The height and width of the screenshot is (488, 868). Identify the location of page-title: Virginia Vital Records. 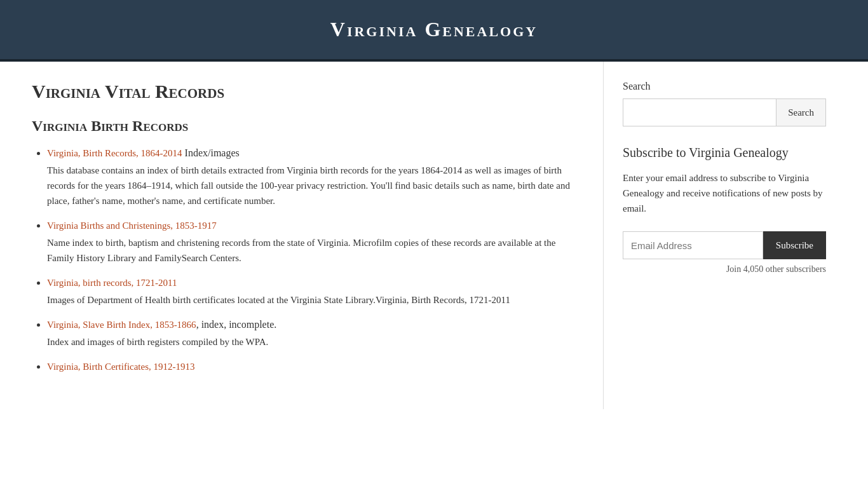
(305, 92).